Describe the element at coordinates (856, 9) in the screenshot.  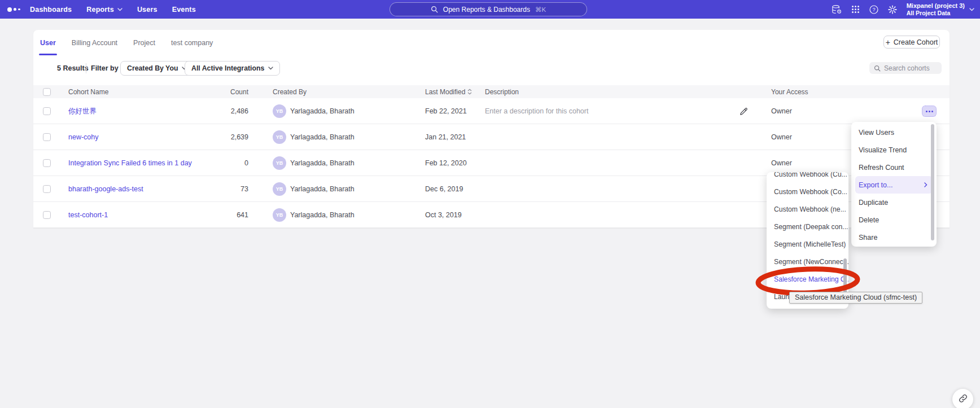
I see `apps-grid-icon` at that location.